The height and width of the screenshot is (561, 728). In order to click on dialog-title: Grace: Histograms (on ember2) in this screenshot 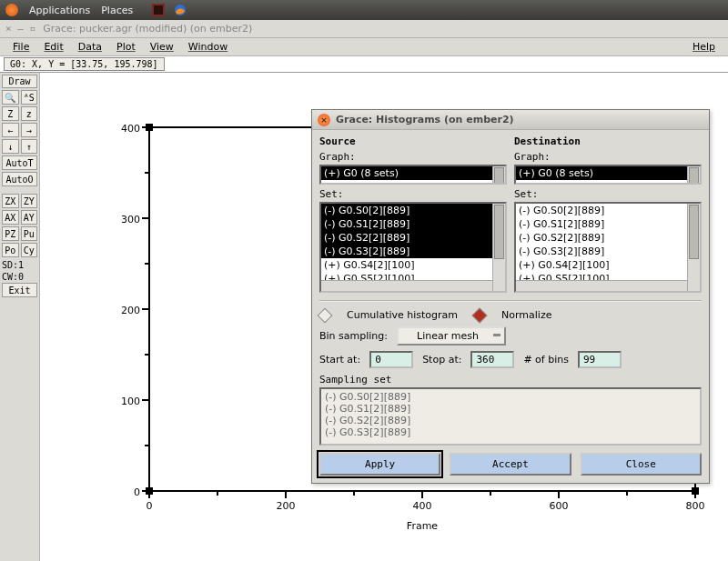, I will do `click(425, 120)`.